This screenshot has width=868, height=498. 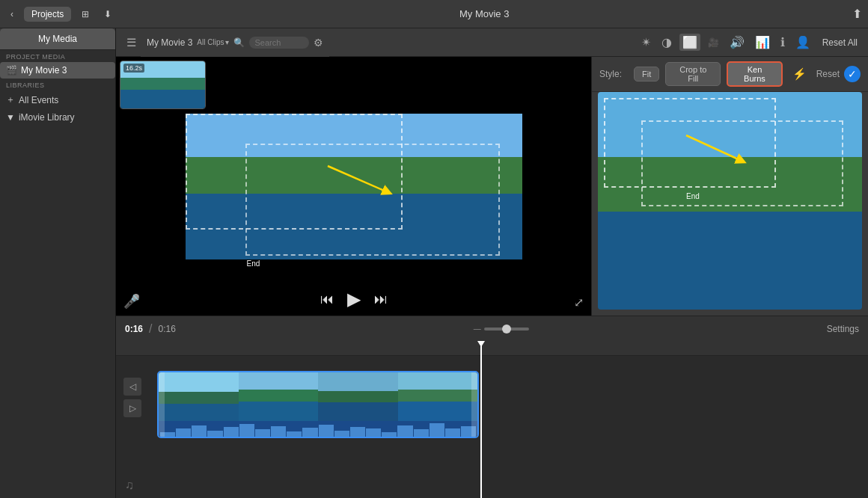 I want to click on back-button: ‹, so click(x=12, y=14).